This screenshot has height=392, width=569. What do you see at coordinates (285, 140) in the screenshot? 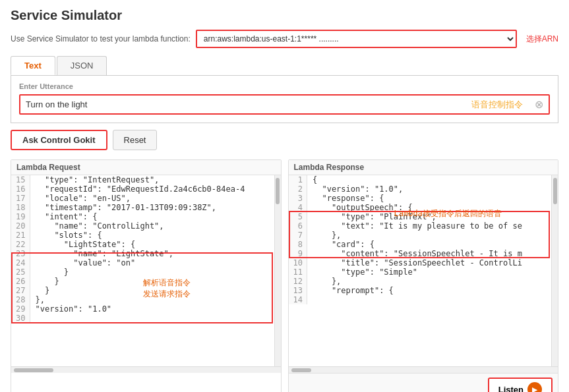
I see `action-buttons: Ask Control Gokit Reset` at bounding box center [285, 140].